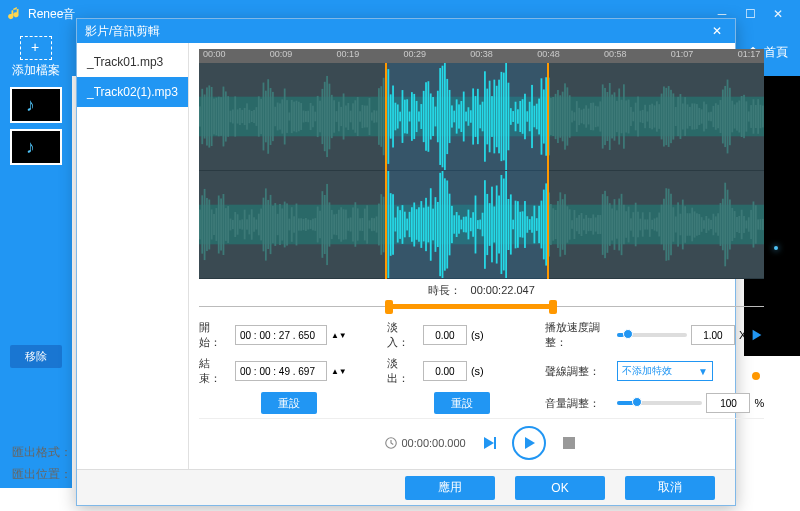  Describe the element at coordinates (36, 105) in the screenshot. I see `media-thumb-1: ♪` at that location.